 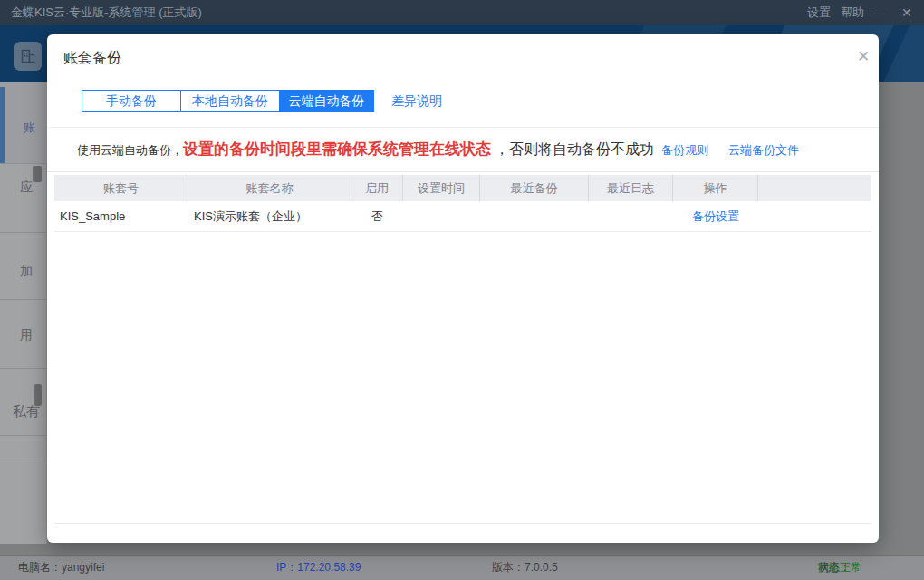 What do you see at coordinates (228, 102) in the screenshot?
I see `backup-tabs: 手动备份 本地自动备份 云端自动备份` at bounding box center [228, 102].